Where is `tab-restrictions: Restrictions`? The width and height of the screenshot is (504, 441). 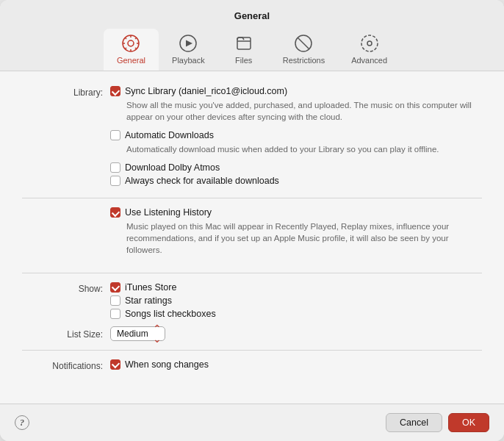
tab-restrictions: Restrictions is located at coordinates (304, 50).